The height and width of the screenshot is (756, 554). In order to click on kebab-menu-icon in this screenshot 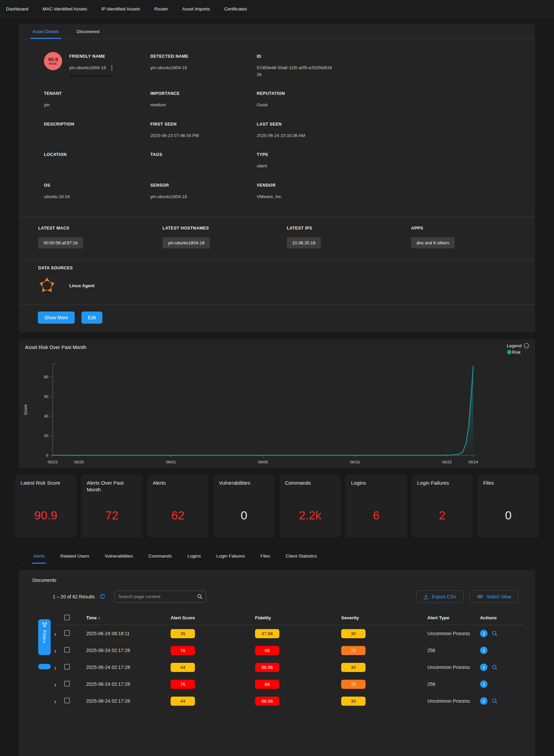, I will do `click(112, 68)`.